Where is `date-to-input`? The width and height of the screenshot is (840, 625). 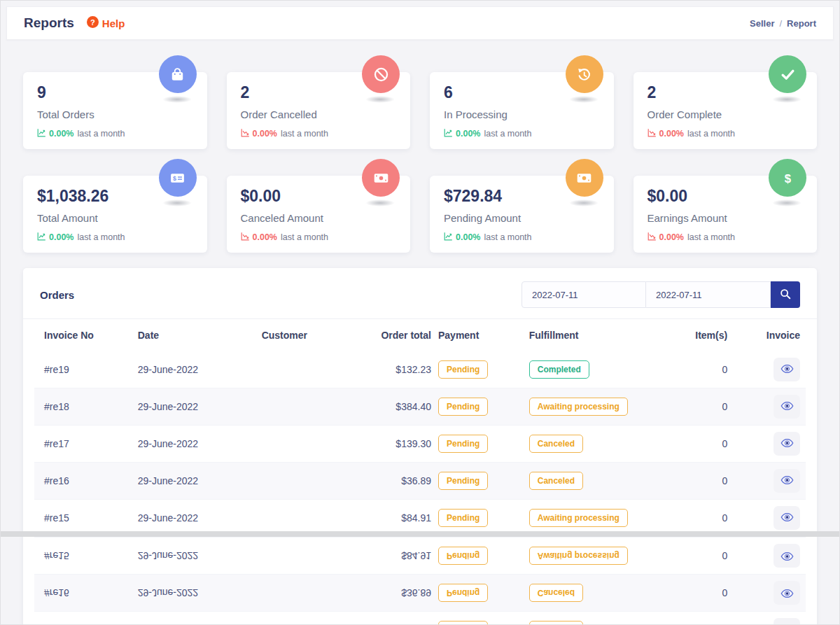 date-to-input is located at coordinates (708, 295).